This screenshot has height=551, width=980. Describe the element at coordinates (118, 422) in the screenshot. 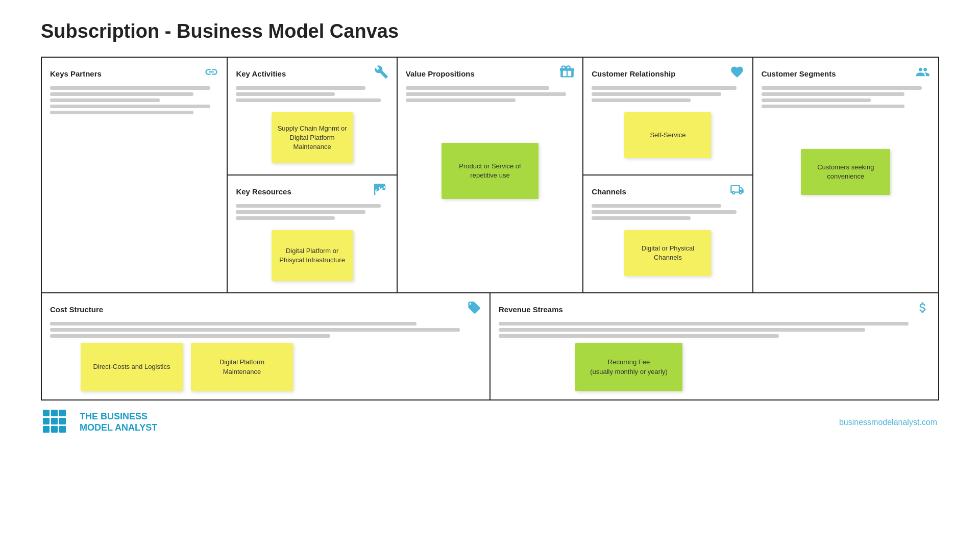

I see `logo-text: THE BUSINESS MODEL ANALYST` at that location.